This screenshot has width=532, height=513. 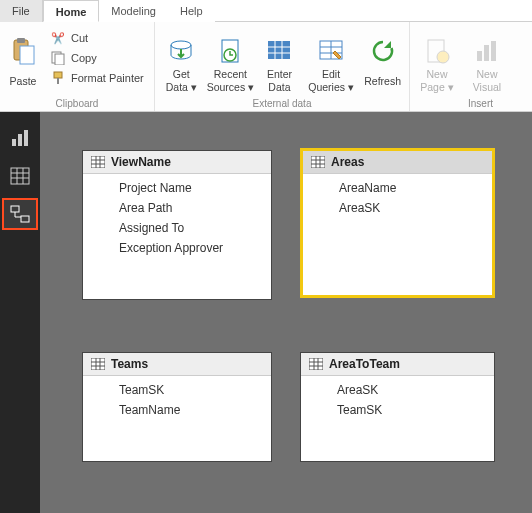 I want to click on tab-home: Home, so click(x=72, y=11).